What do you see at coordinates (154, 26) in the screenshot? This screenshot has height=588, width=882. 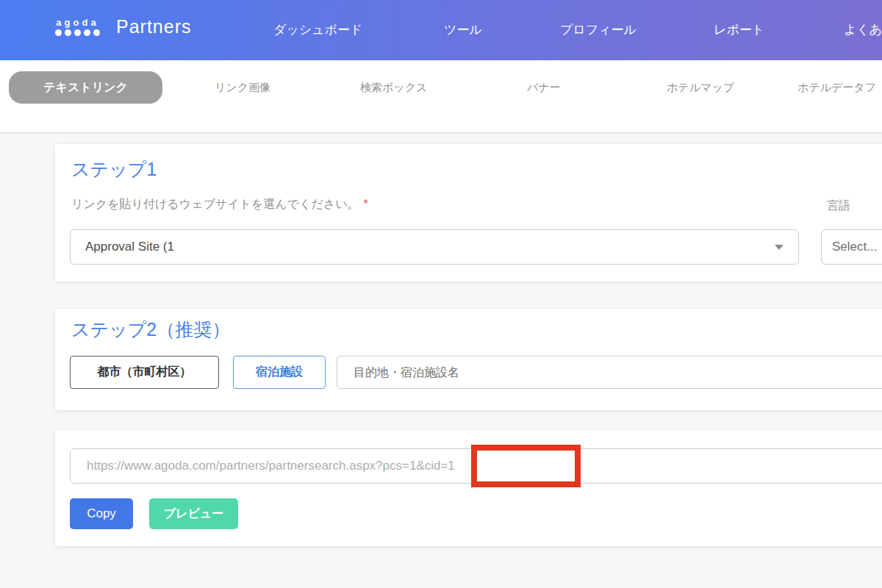 I see `partners-logo-text: Partners` at bounding box center [154, 26].